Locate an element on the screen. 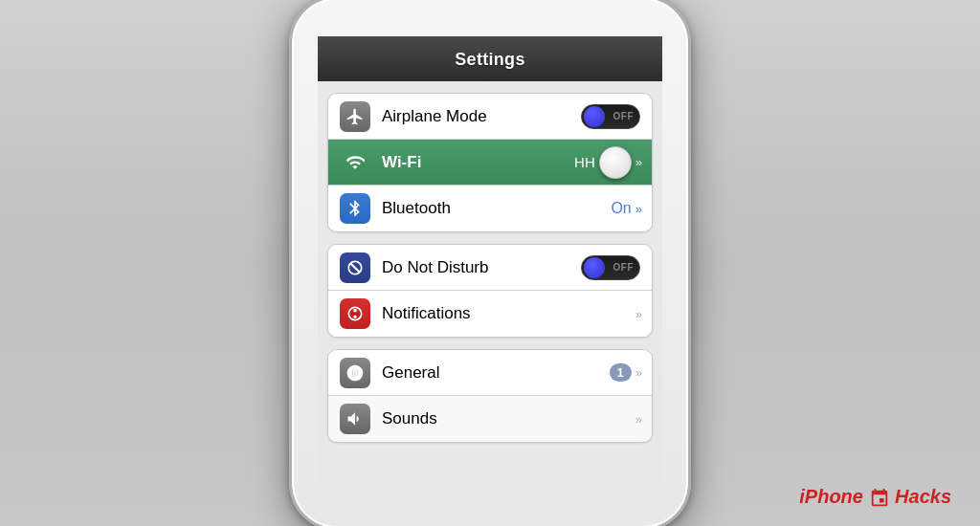 Image resolution: width=980 pixels, height=526 pixels. general-chevron: » is located at coordinates (637, 373).